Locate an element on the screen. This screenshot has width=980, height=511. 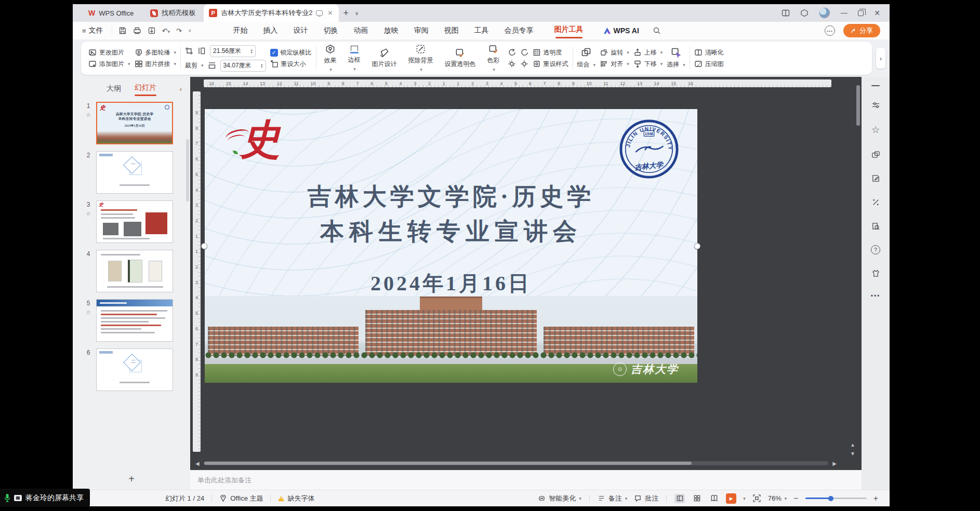
previous-slide-button: ▲ is located at coordinates (853, 445).